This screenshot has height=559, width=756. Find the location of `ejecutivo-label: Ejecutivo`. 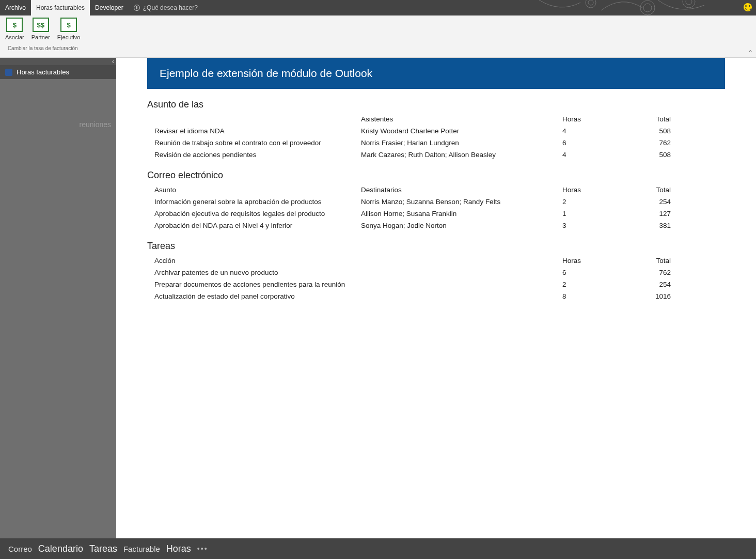

ejecutivo-label: Ejecutivo is located at coordinates (69, 37).